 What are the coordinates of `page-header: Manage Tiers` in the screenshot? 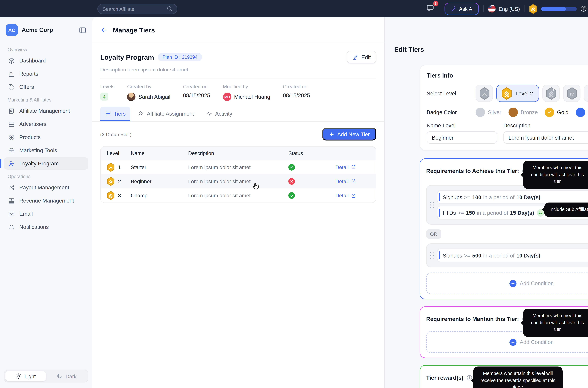 It's located at (238, 30).